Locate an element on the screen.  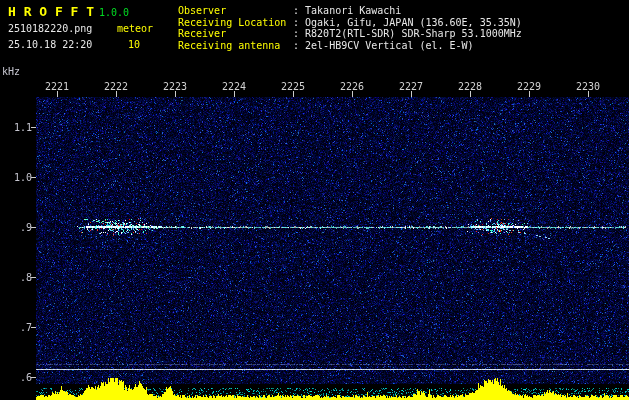
freq-tick-label: 1.0 is located at coordinates (19, 178).